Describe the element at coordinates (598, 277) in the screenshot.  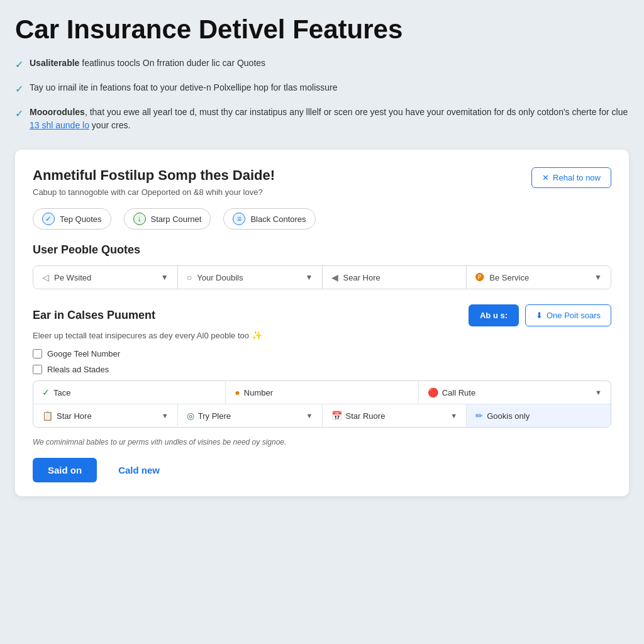
I see `filter-arrow-3: ▼` at that location.